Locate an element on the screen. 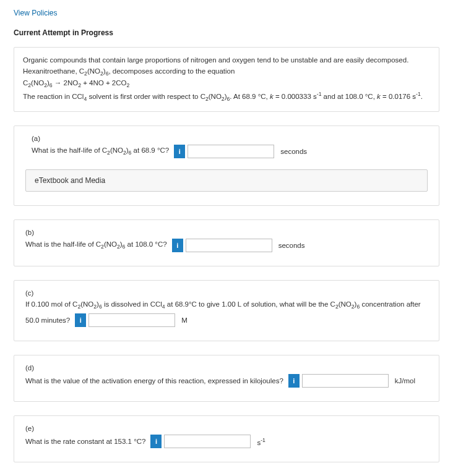 The image size is (453, 476). part-a-label: (a) is located at coordinates (230, 138).